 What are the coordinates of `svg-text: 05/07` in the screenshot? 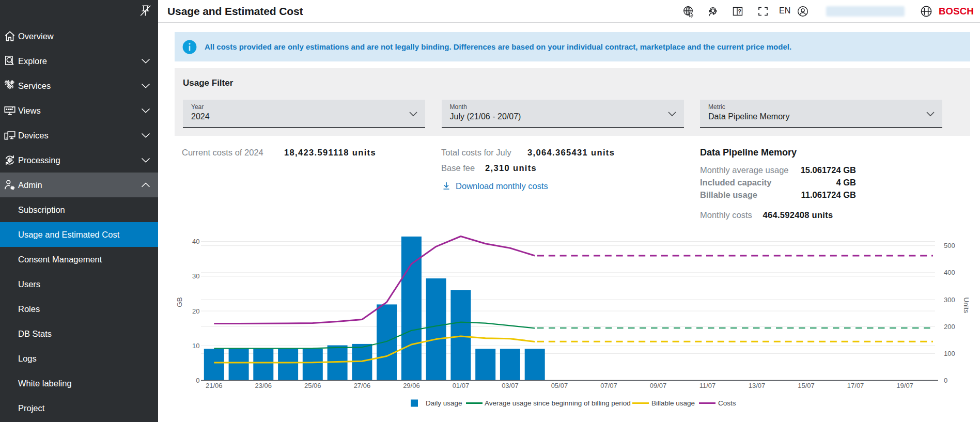 It's located at (560, 385).